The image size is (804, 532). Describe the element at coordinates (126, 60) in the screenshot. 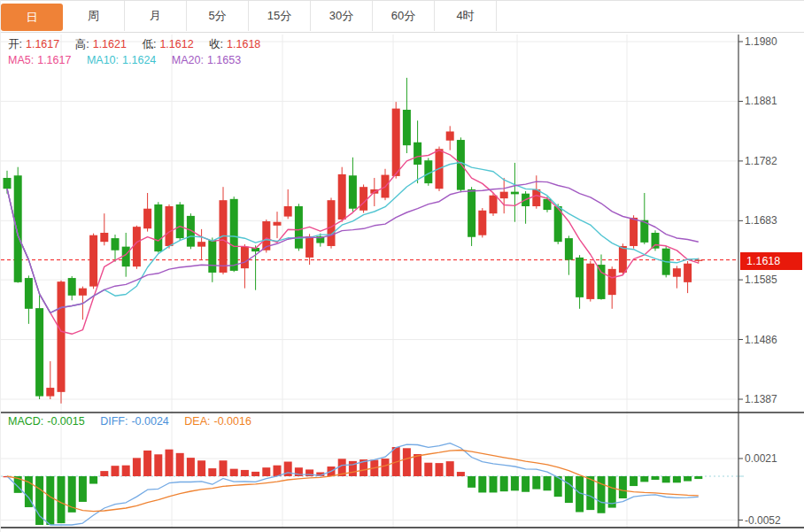

I see `ma-info-row: MA5:1.1617 MA10:1.1624 MA20:1.1653` at that location.